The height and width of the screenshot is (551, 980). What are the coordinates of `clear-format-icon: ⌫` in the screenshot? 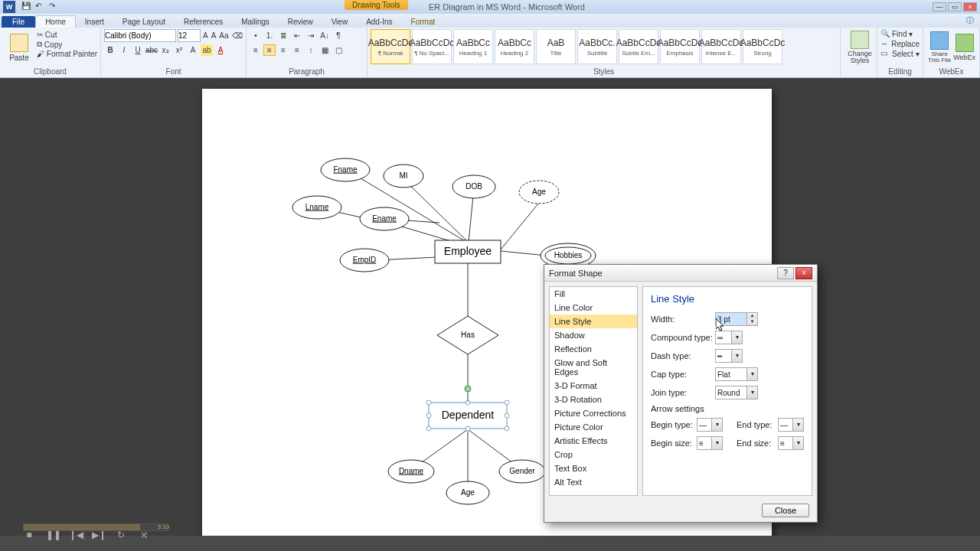 It's located at (237, 35).